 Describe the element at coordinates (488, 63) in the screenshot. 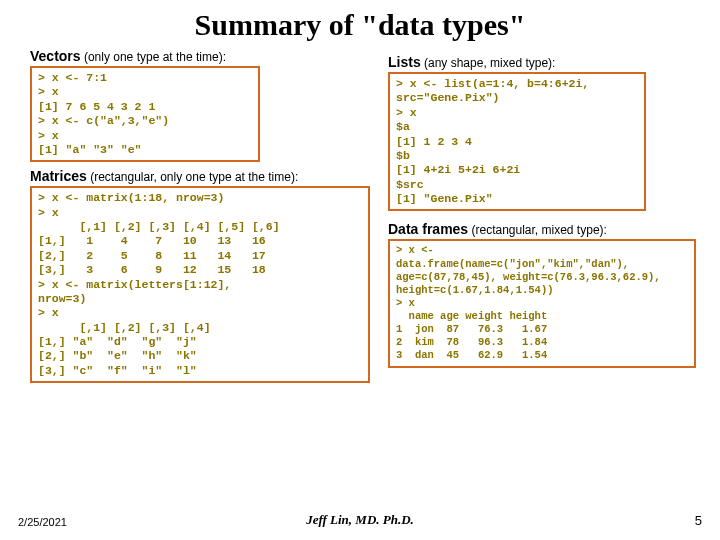

I see `lists-heading-light: (any shape, mixed type):` at that location.